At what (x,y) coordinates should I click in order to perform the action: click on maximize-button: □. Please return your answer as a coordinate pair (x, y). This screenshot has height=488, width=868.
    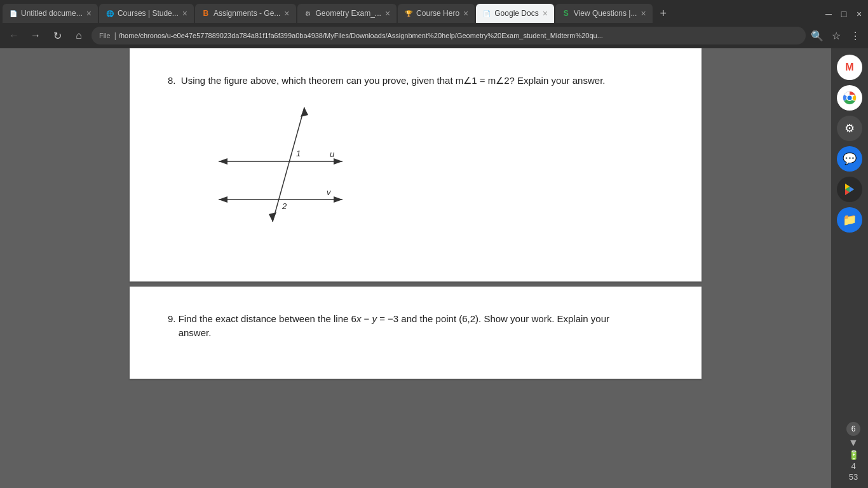
    Looking at the image, I should click on (844, 14).